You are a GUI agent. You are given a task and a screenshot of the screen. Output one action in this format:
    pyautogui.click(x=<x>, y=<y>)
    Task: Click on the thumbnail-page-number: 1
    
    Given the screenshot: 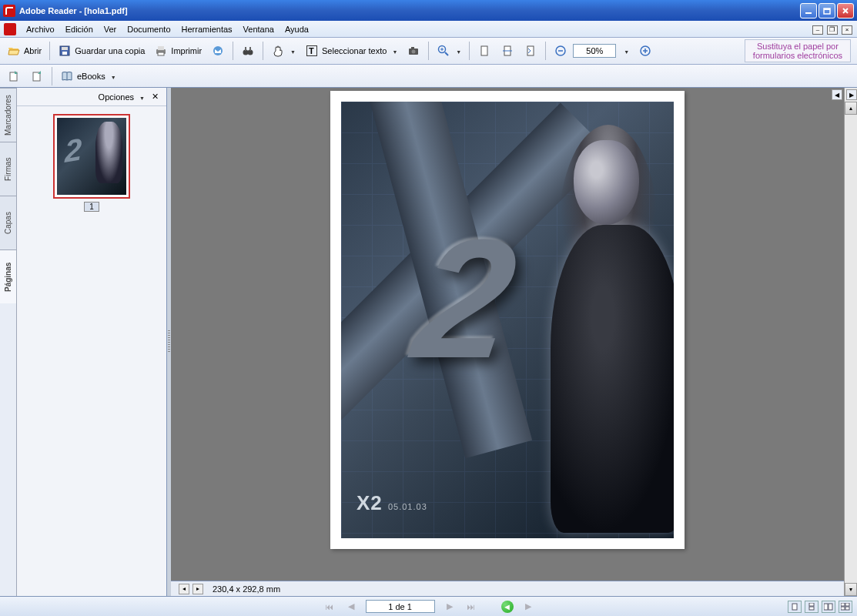 What is the action you would take?
    pyautogui.click(x=92, y=206)
    